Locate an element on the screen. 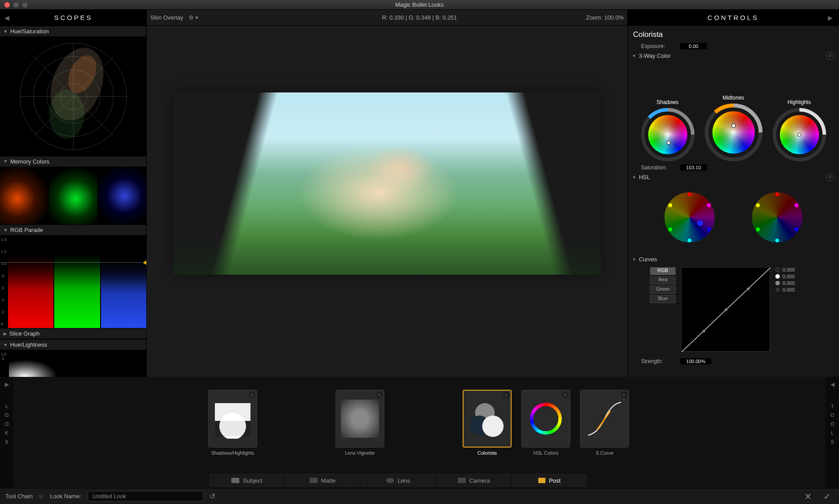 The image size is (839, 504). shadows-wheel is located at coordinates (668, 135).